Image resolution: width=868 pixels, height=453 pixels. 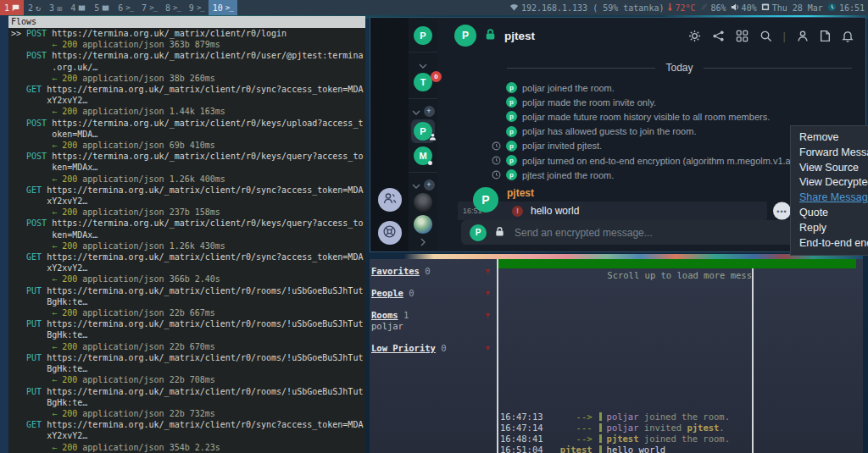 I want to click on log-time: 16:47:13, so click(x=522, y=417).